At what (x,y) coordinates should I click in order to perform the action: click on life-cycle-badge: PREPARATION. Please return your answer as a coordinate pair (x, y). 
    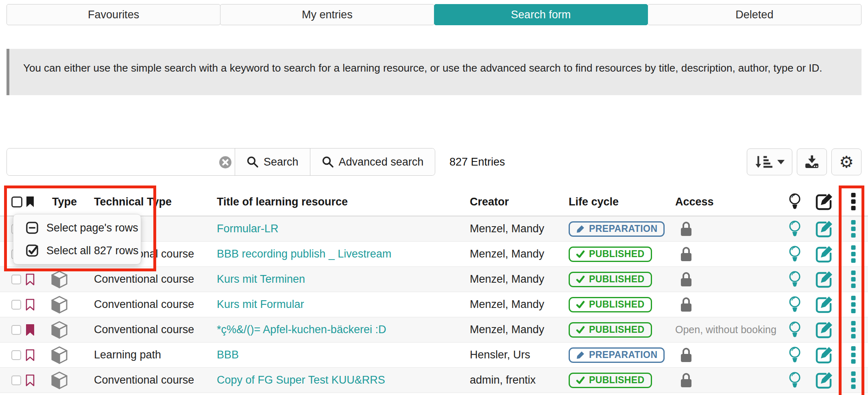
    Looking at the image, I should click on (617, 355).